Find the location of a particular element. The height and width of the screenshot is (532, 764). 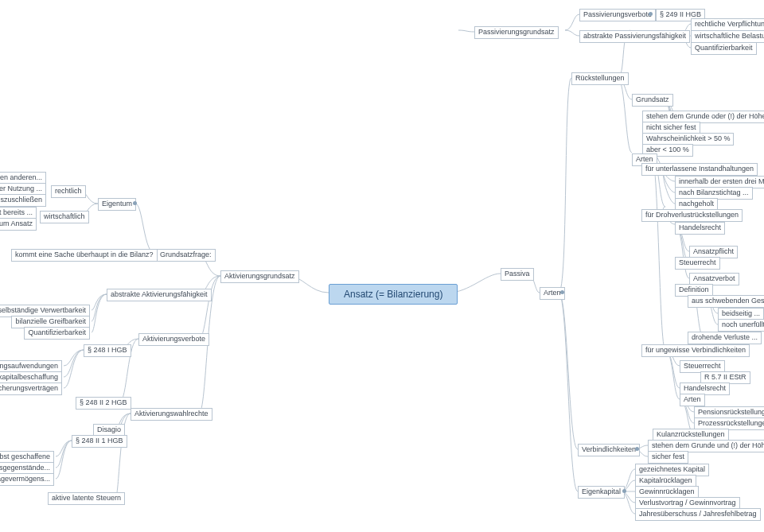

node-aktivierungsgrundsatz: Aktivierungsgrundsatz is located at coordinates (259, 277).